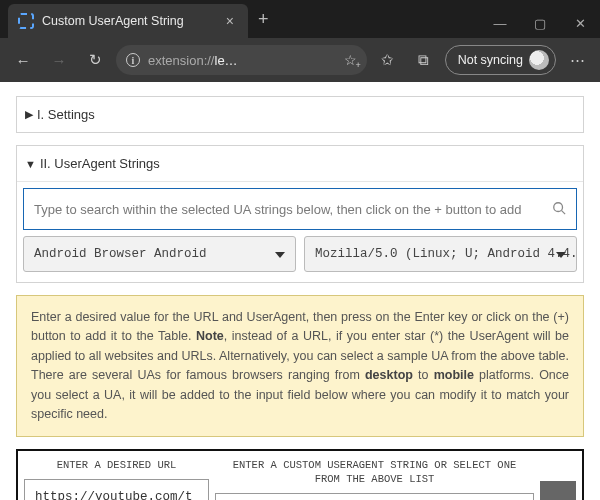 The image size is (600, 500). Describe the element at coordinates (440, 254) in the screenshot. I see `ua-string-select: Mozilla/5.0 (Linux; U; Android 4.4.2; En` at that location.